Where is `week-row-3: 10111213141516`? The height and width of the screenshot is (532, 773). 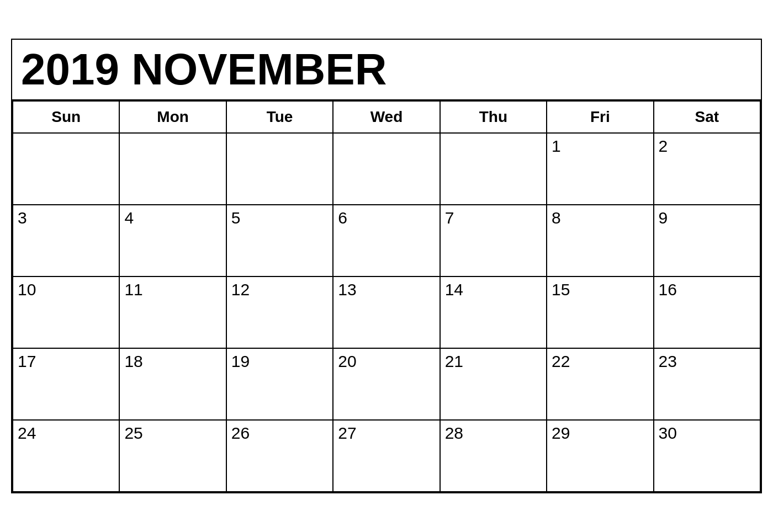 week-row-3: 10111213141516 is located at coordinates (386, 312).